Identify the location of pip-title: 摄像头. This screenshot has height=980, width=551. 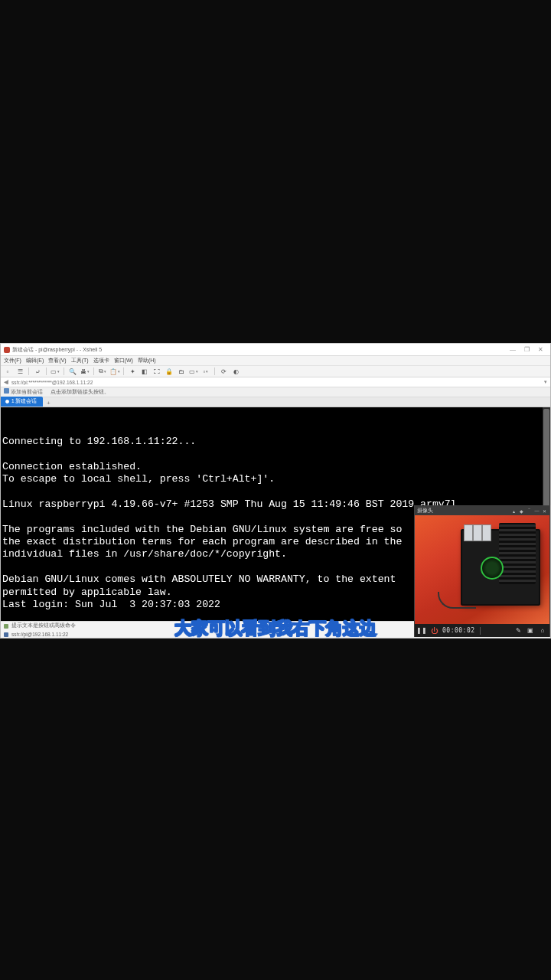
(425, 511).